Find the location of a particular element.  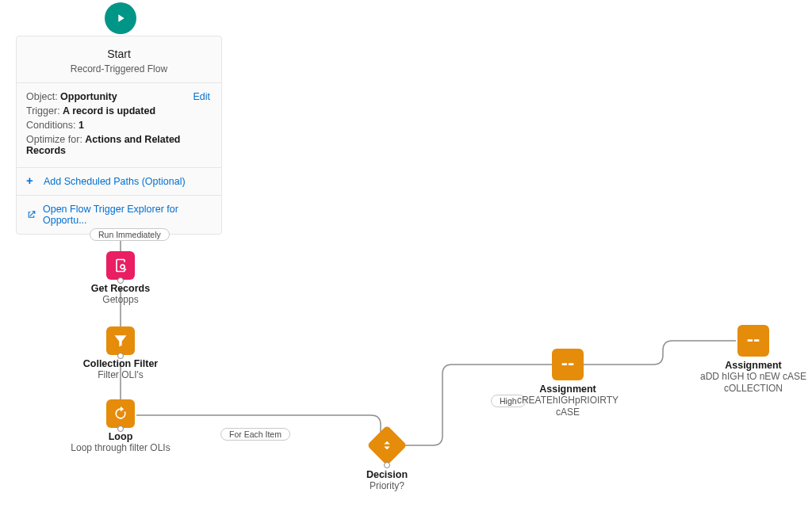

object-value: Opportunity is located at coordinates (89, 97).